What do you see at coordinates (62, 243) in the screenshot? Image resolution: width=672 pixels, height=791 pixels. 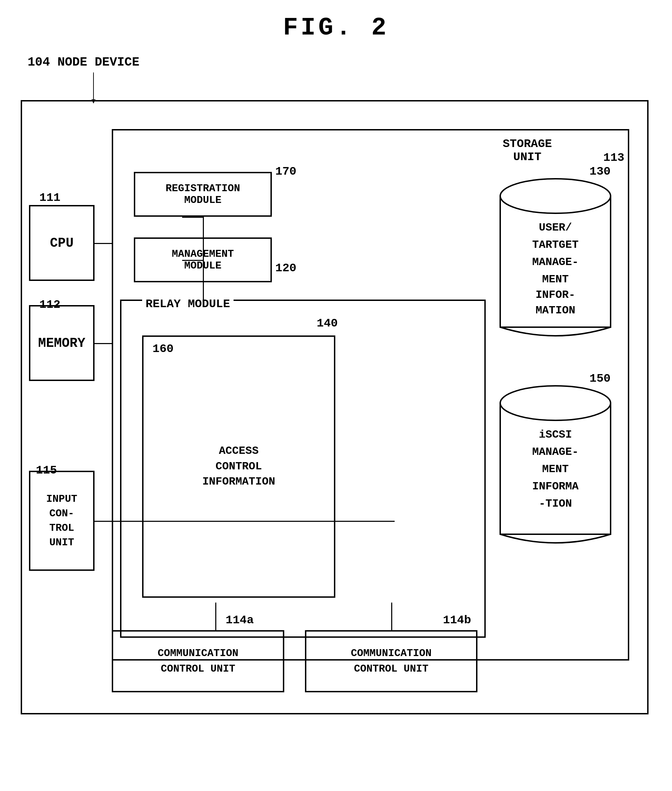 I see `cpu-box: CPU` at bounding box center [62, 243].